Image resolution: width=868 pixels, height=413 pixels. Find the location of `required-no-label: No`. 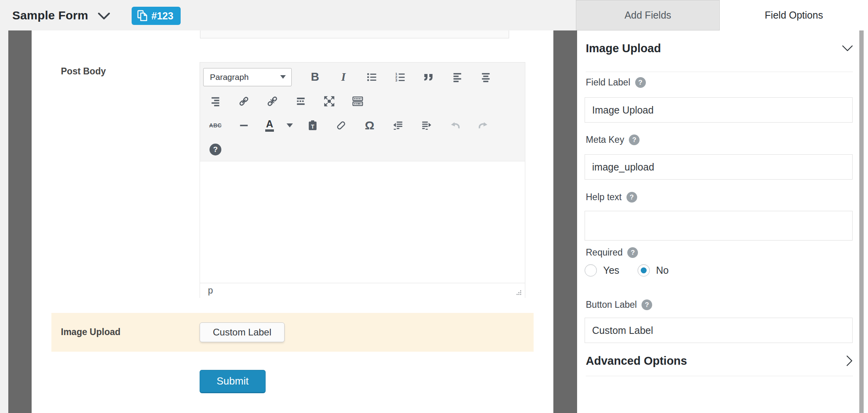

required-no-label: No is located at coordinates (662, 271).